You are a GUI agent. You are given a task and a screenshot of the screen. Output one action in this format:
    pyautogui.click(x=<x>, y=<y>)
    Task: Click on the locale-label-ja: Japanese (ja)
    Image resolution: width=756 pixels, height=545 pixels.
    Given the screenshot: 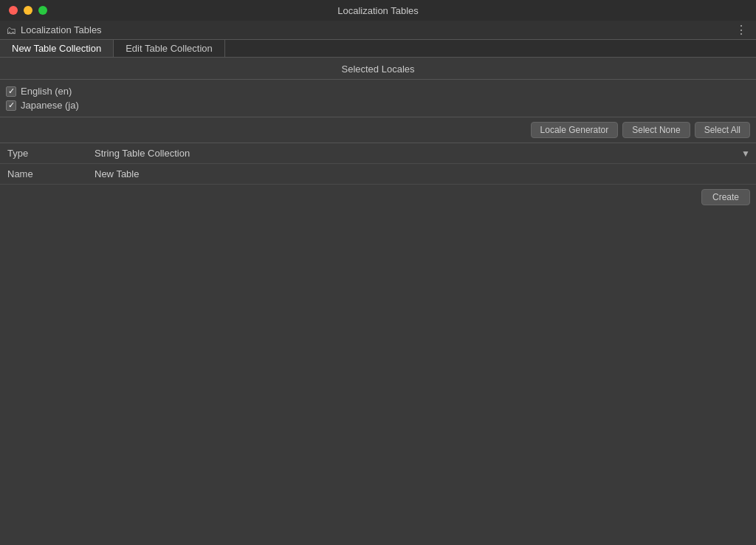 What is the action you would take?
    pyautogui.click(x=50, y=105)
    